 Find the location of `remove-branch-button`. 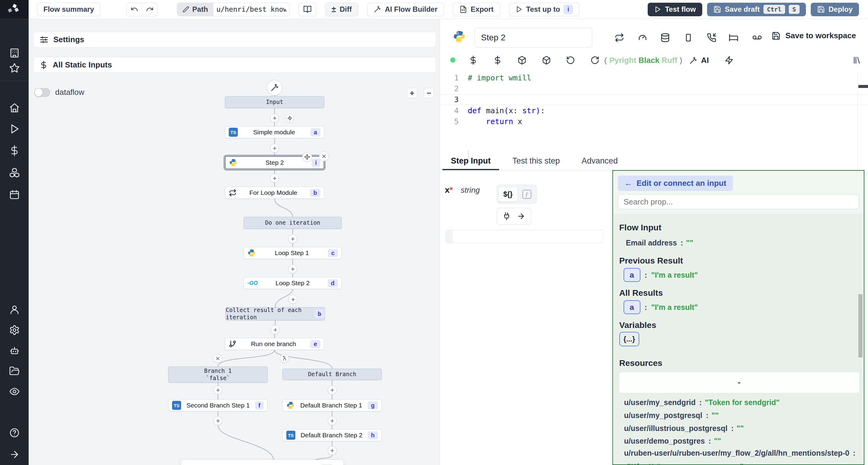

remove-branch-button is located at coordinates (218, 358).